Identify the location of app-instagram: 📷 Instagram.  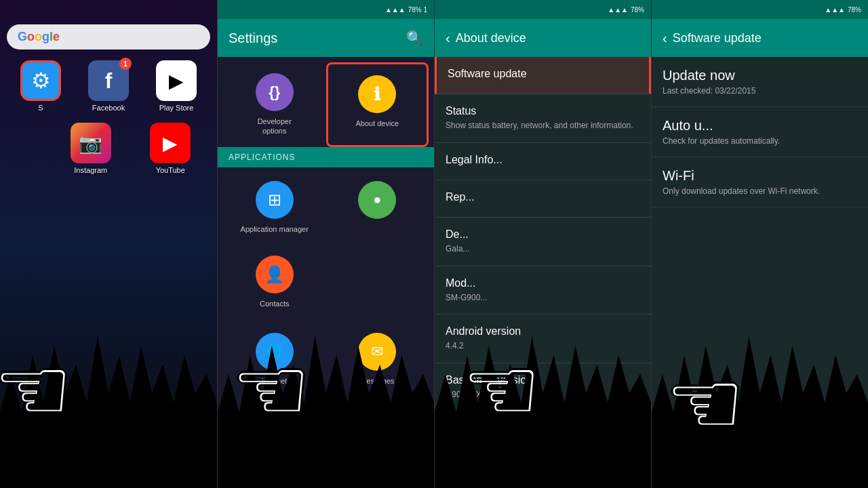
(91, 148).